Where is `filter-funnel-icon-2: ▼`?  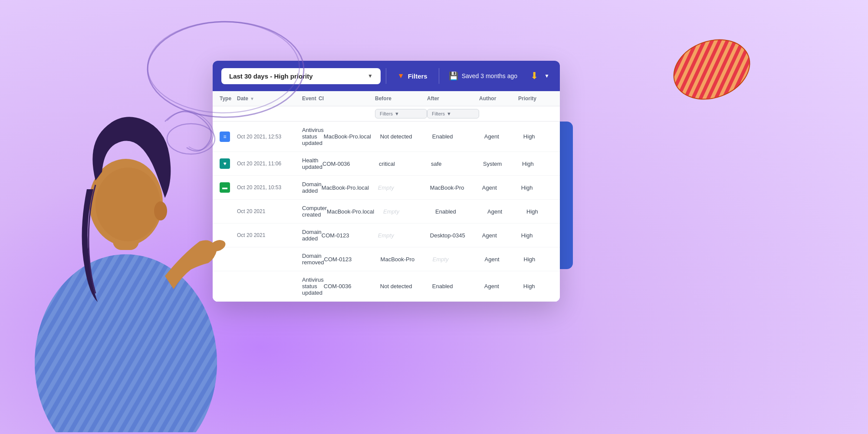 filter-funnel-icon-2: ▼ is located at coordinates (449, 114).